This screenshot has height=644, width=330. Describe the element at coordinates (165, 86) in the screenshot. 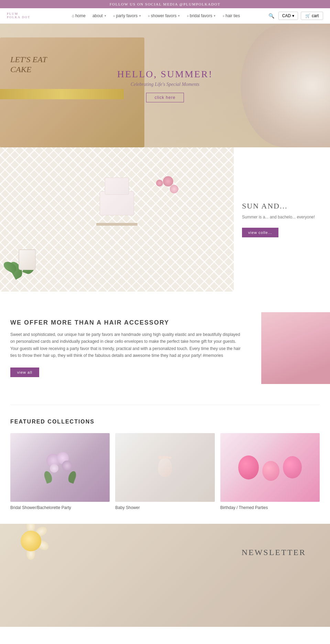

I see `hero-text-block: HELLO, SUMMER! Celebrating Life's Specia…` at that location.